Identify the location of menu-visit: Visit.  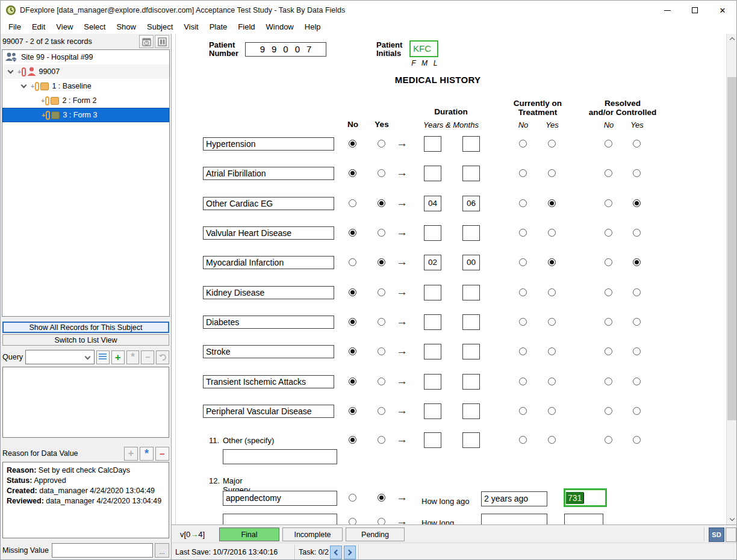
(191, 26).